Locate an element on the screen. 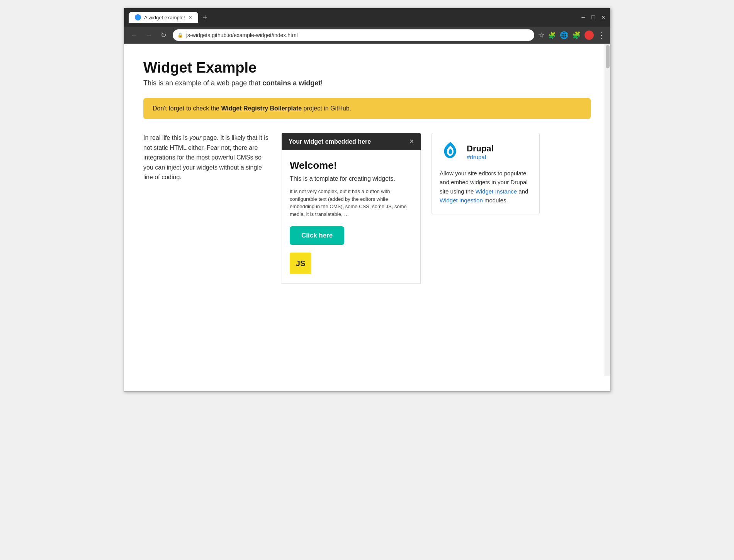 This screenshot has width=734, height=560. address-bar: 🔒 js-widgets.github.io/example-widget/in… is located at coordinates (353, 35).